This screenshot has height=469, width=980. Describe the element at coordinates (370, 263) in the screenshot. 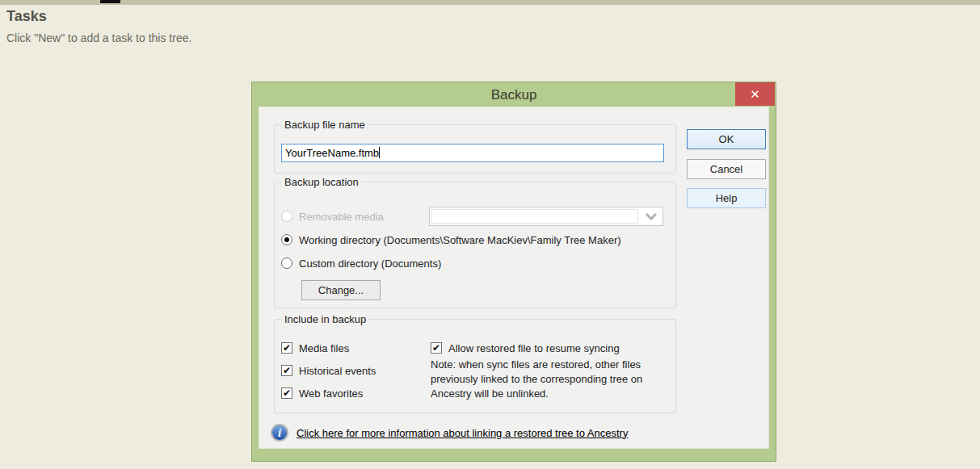

I see `radio-label: Custom directory (Documents)` at that location.